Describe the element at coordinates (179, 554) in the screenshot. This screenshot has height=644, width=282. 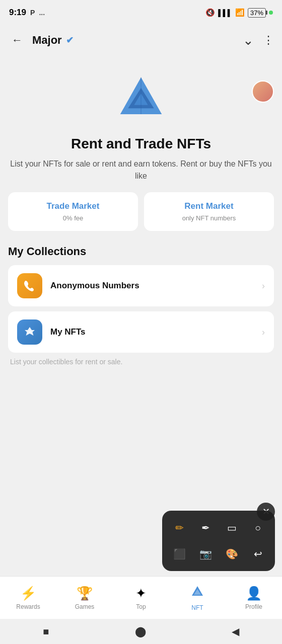
I see `solid-rect-tool: ⬛` at that location.